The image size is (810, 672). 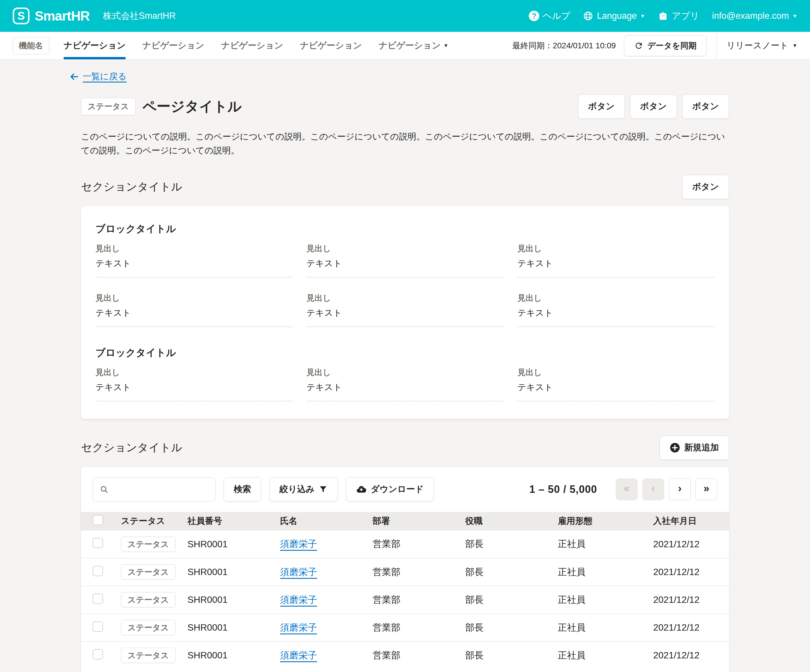 I want to click on pagination-range: 1 – 50 / 5,000, so click(x=563, y=489).